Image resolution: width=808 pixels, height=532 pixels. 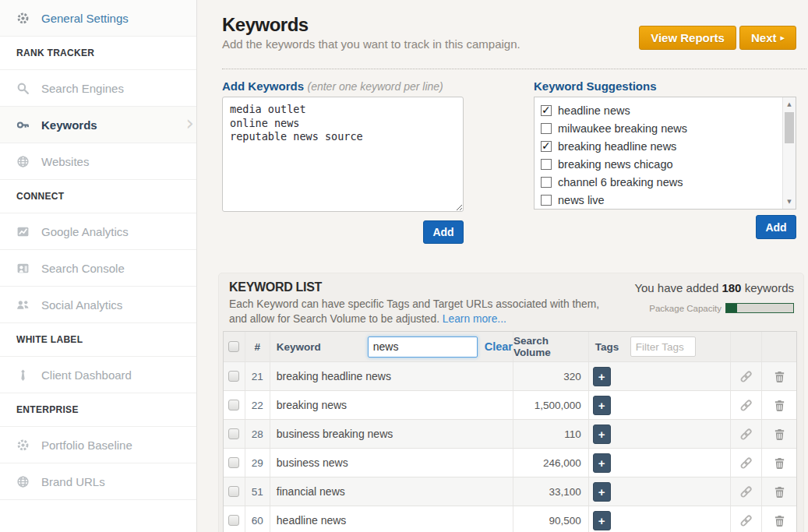 What do you see at coordinates (552, 519) in the screenshot?
I see `row-search-volume: 90,500` at bounding box center [552, 519].